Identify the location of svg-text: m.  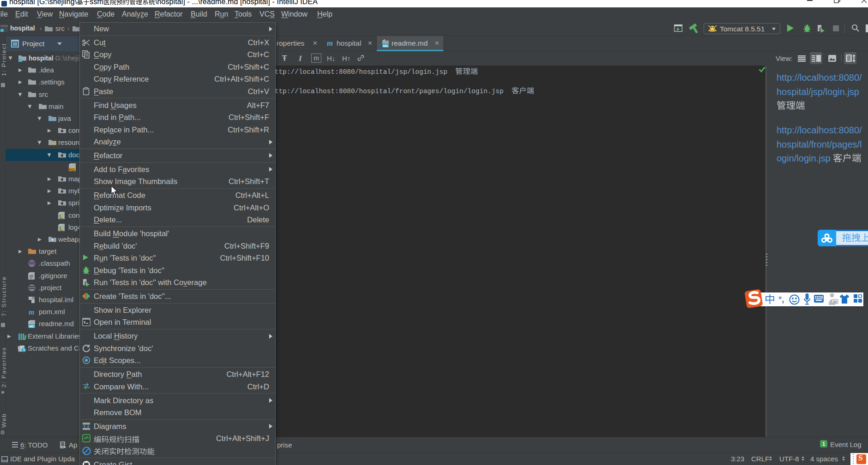
(31, 312).